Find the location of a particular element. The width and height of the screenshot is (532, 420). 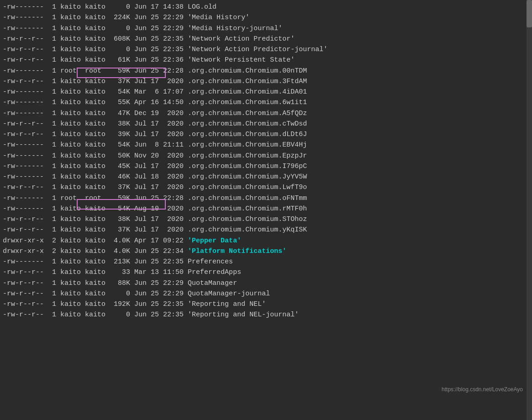

link-count: 2 is located at coordinates (52, 241).